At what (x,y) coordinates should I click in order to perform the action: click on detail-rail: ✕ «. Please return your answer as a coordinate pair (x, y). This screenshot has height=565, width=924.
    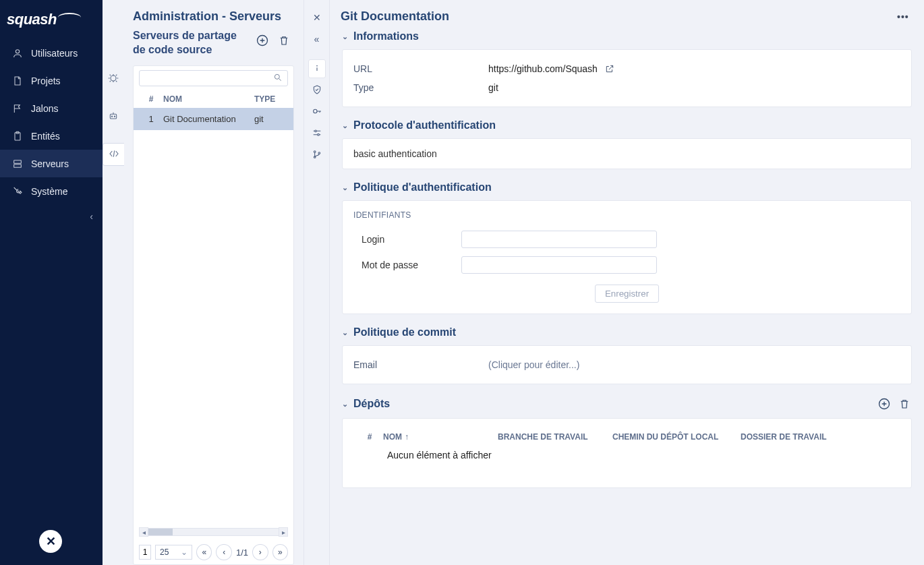
    Looking at the image, I should click on (317, 282).